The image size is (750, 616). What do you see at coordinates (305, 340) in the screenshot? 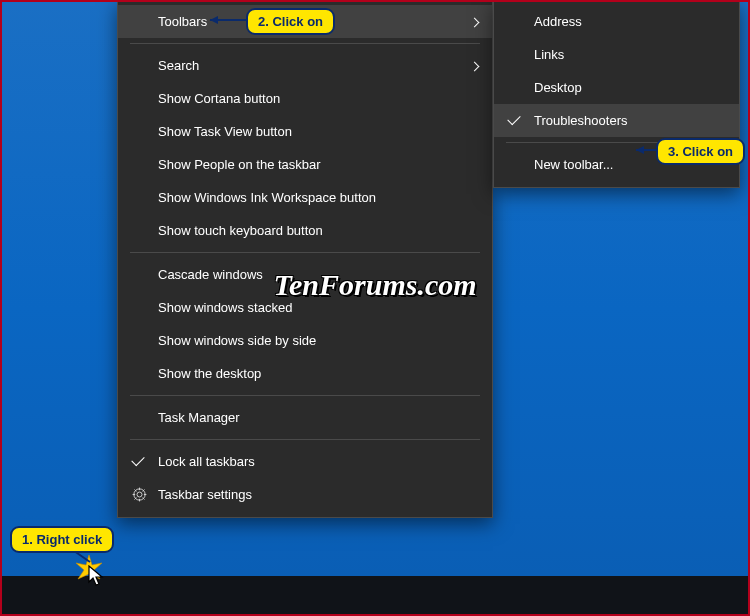
I see `taskbar-menu-item-sidebyside: Show windows side by side` at bounding box center [305, 340].